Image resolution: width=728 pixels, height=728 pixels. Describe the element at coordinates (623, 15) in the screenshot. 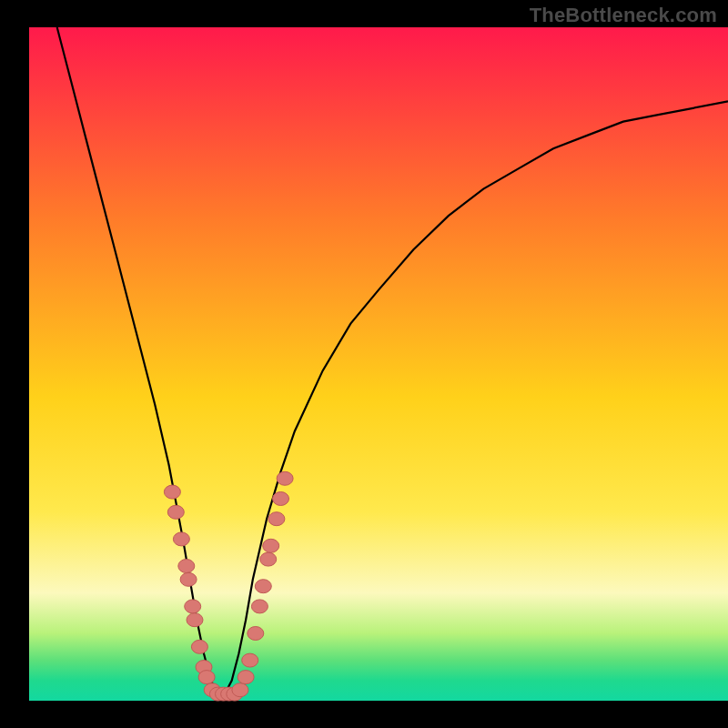

I see `watermark-label: TheBottleneck.com` at that location.